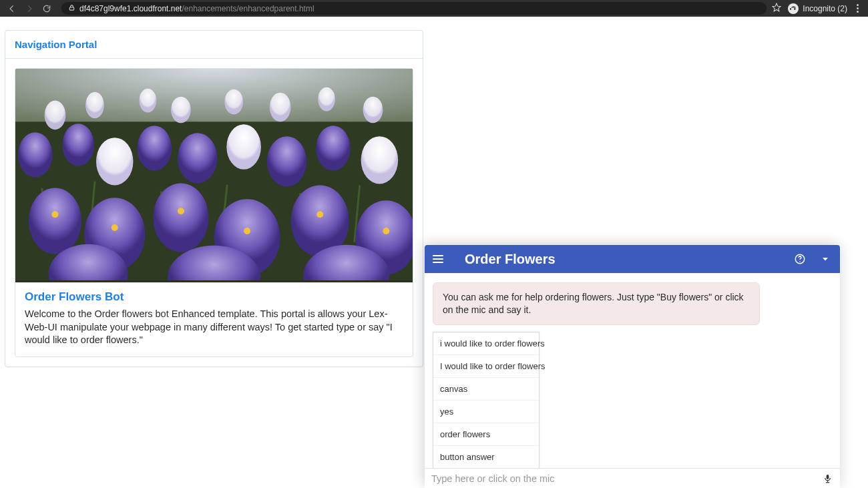 The width and height of the screenshot is (868, 488). What do you see at coordinates (827, 478) in the screenshot?
I see `mic-icon` at bounding box center [827, 478].